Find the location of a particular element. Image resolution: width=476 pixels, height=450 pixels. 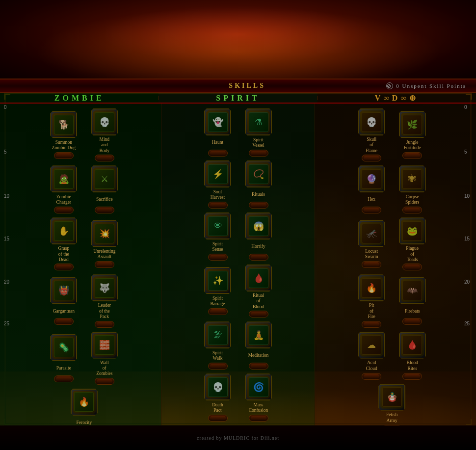

hex-button is located at coordinates (371, 210).